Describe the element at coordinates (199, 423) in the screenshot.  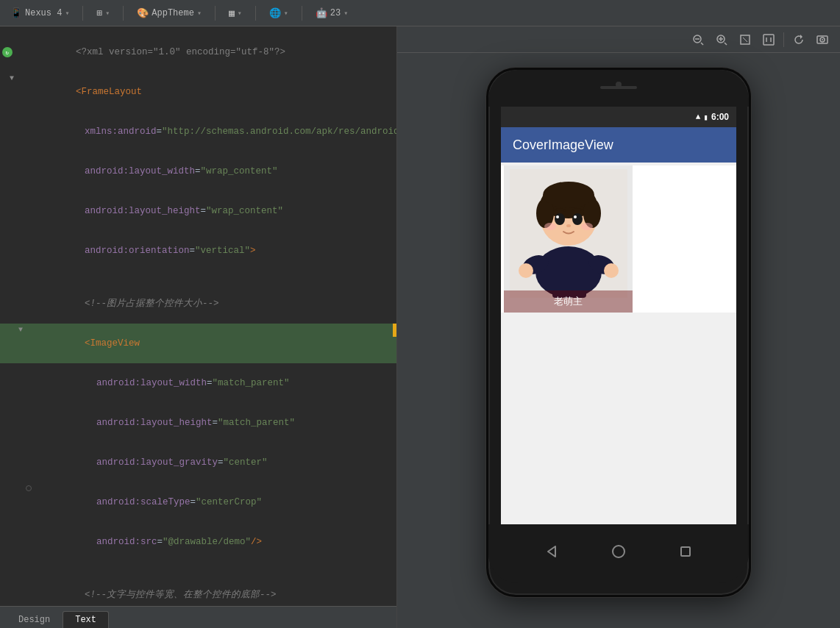
I see `code-line: android:layout_height="match_parent"` at that location.